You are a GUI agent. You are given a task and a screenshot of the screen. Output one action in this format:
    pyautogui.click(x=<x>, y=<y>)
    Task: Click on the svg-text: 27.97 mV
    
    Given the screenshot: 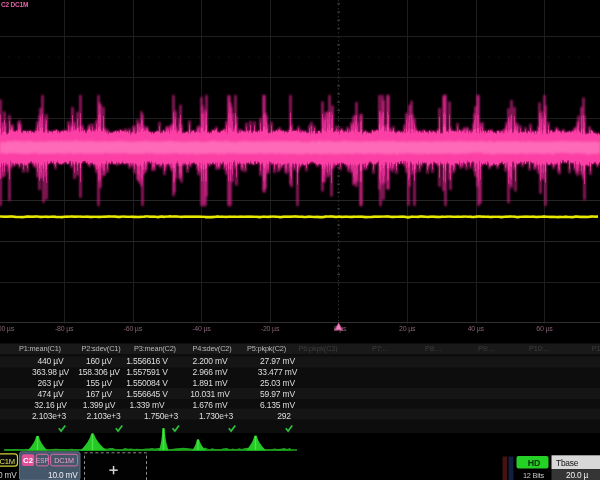 What is the action you would take?
    pyautogui.click(x=278, y=361)
    